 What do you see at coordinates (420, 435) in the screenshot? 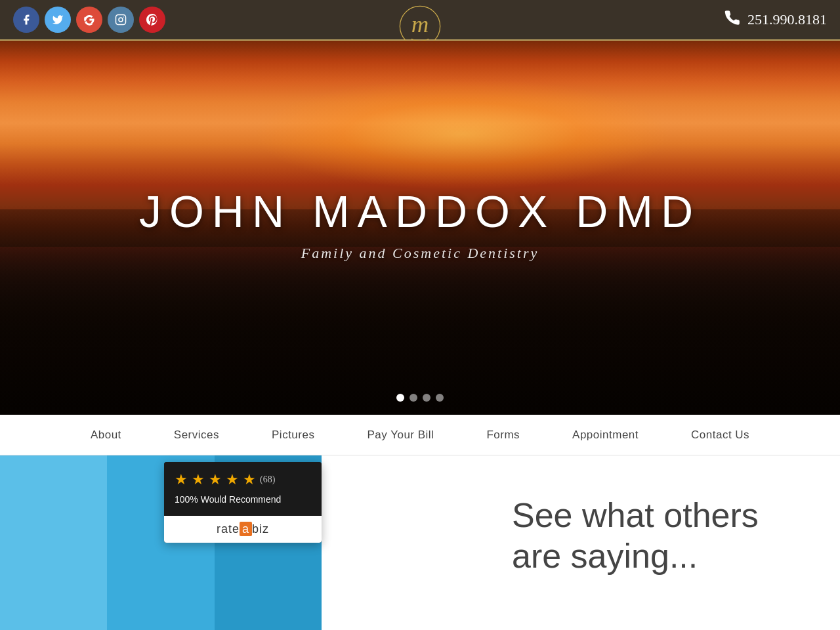
I see `nav-list: About Services Pictures Pay Your Bill Fo…` at bounding box center [420, 435].